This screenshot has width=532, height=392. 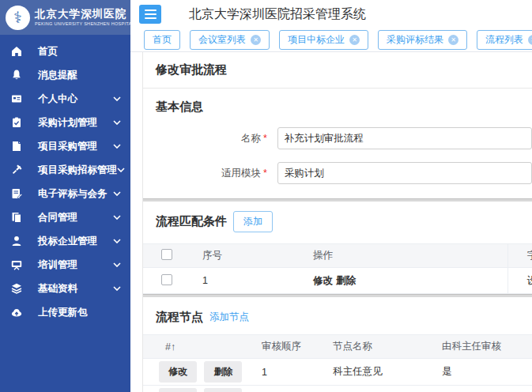 I want to click on gavel-icon, so click(x=16, y=170).